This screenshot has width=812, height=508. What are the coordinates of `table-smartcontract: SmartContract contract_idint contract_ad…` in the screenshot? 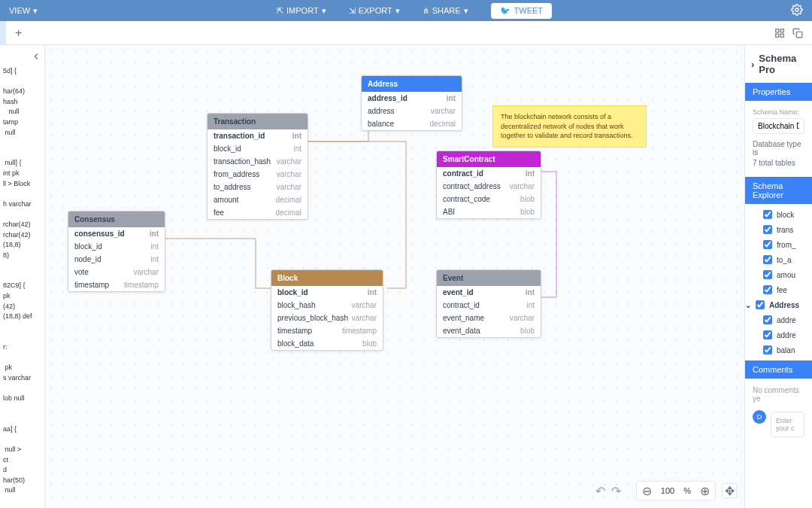 It's located at (489, 185).